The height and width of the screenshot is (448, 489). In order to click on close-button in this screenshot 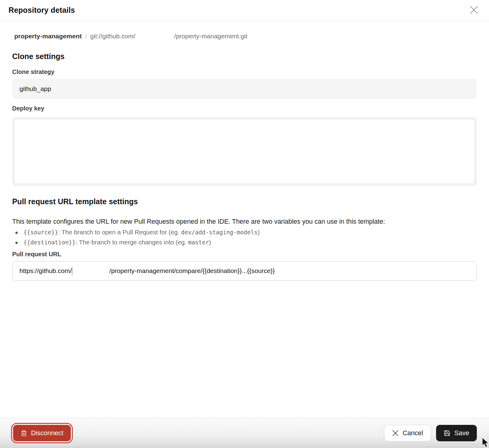, I will do `click(474, 10)`.